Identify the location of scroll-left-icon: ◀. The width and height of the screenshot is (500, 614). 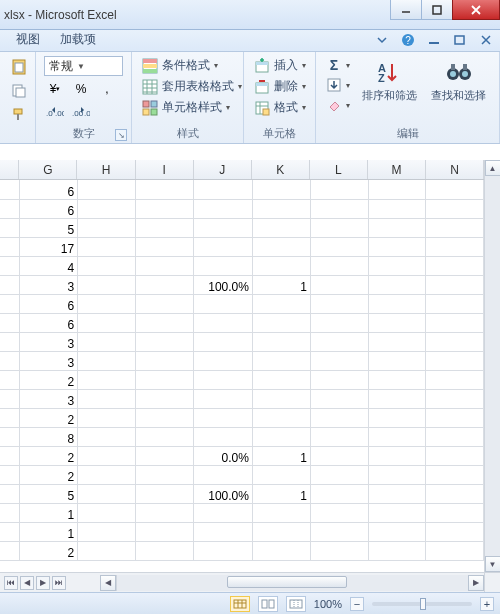
(108, 583).